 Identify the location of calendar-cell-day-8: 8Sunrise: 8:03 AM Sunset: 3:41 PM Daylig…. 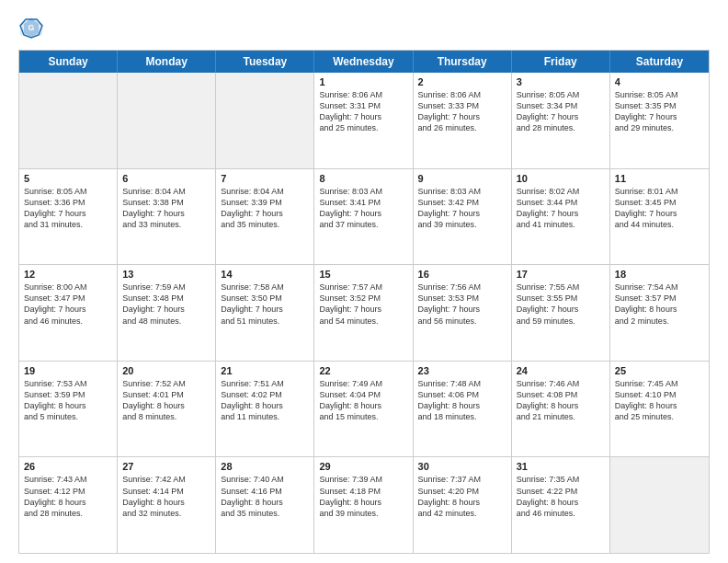
(364, 217).